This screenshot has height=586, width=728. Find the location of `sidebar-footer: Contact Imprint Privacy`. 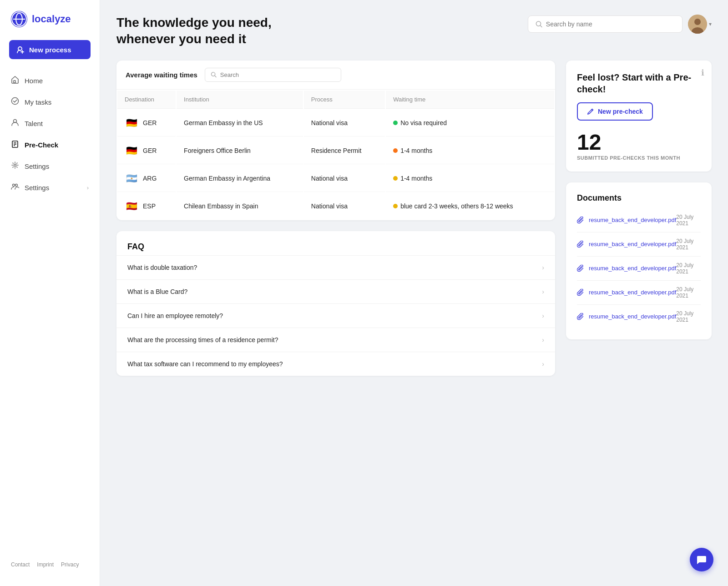

sidebar-footer: Contact Imprint Privacy is located at coordinates (50, 565).